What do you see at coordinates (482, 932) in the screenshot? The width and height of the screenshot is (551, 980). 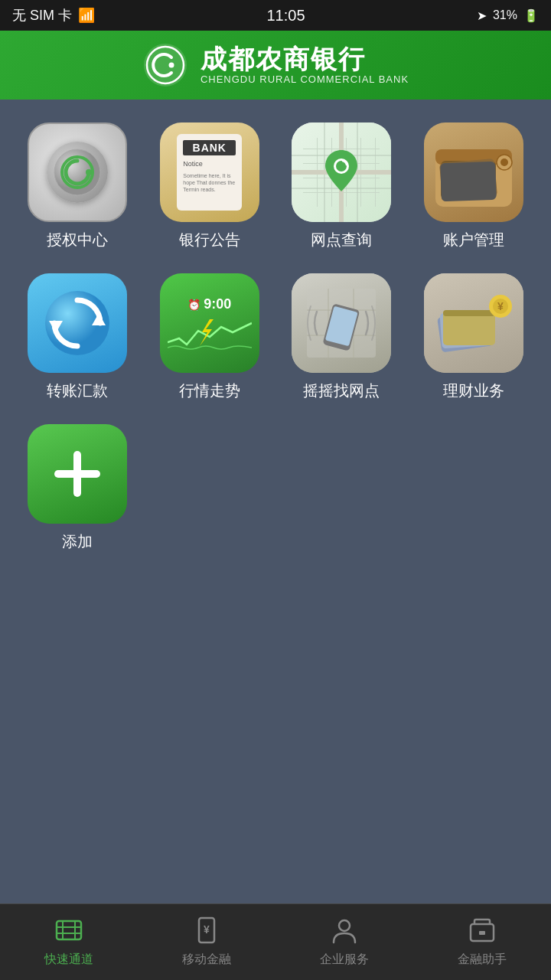 I see `assistant-icon` at bounding box center [482, 932].